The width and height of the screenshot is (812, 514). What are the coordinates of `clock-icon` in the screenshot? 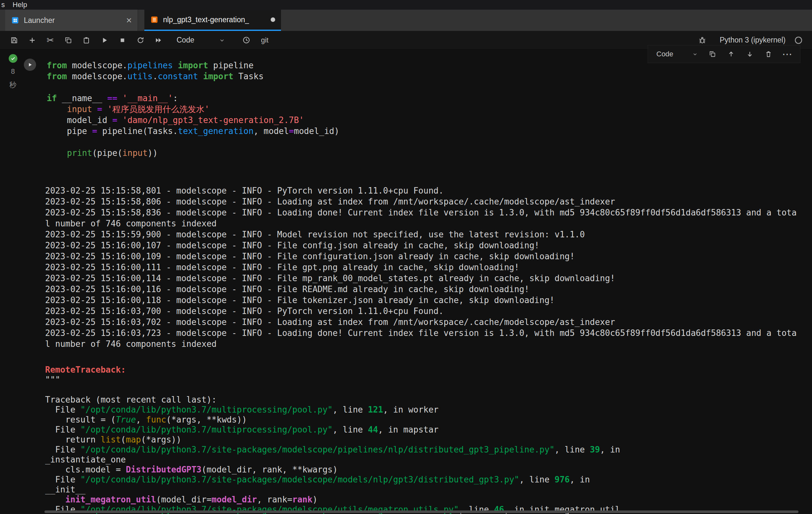 It's located at (246, 40).